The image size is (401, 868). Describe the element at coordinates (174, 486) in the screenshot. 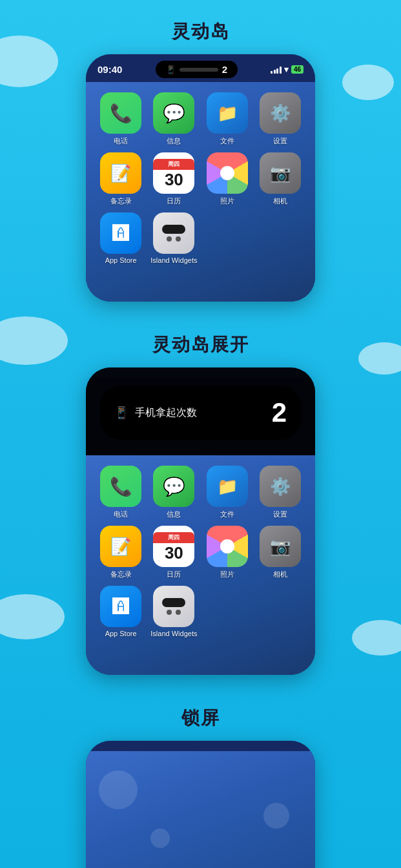

I see `messages-icon-2: 💬` at that location.